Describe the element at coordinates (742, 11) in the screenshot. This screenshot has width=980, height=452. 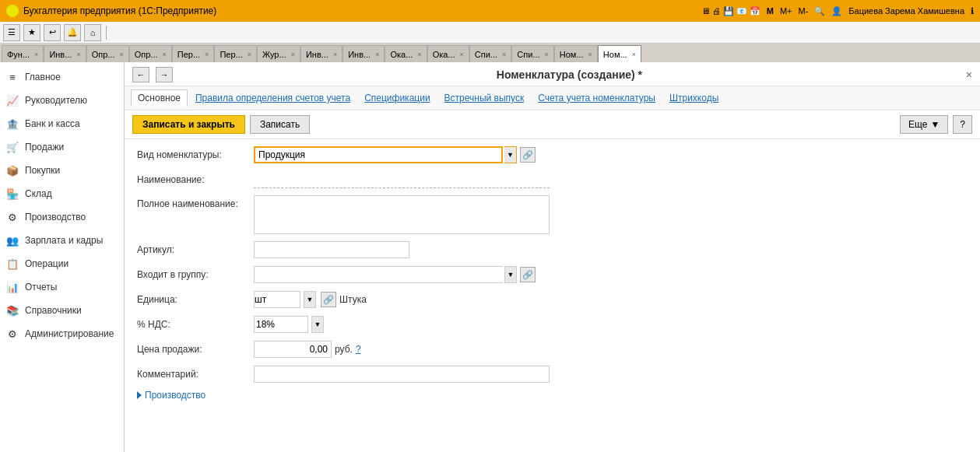
I see `tb-icon-4: 📧` at that location.